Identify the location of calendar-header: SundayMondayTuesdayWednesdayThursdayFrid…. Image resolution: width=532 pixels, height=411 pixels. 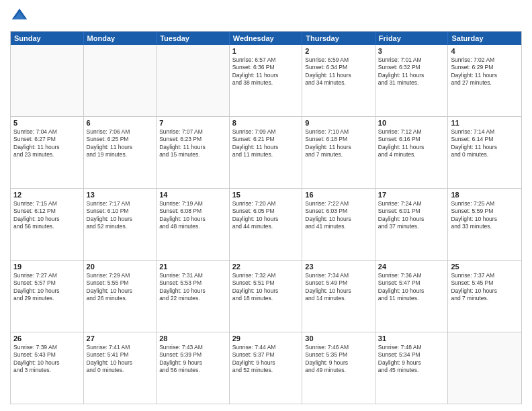
(266, 38).